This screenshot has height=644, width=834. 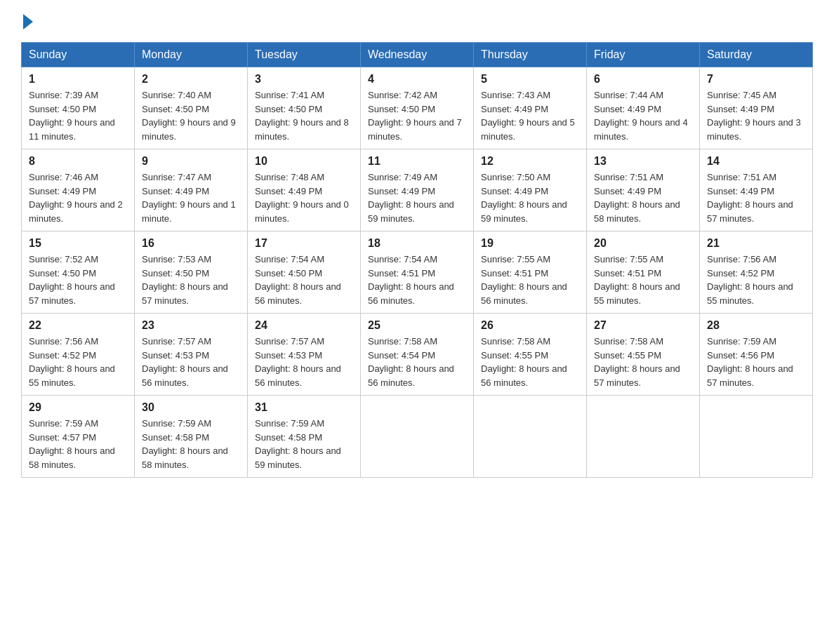 I want to click on day-number: 13, so click(x=643, y=161).